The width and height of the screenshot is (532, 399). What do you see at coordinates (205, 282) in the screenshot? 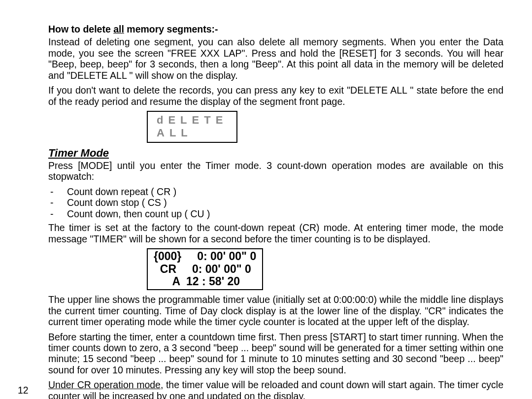
I see `lcd-line-3: A 12 : 58' 20` at bounding box center [205, 282].